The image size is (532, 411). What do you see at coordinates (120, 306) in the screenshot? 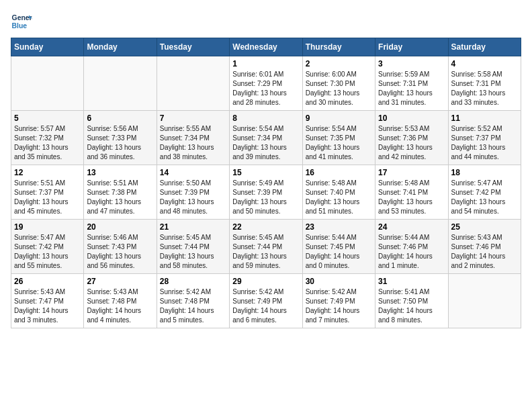
I see `day-info: Sunrise: 5:43 AM Sunset: 7:48 PM Dayligh…` at bounding box center [120, 306].